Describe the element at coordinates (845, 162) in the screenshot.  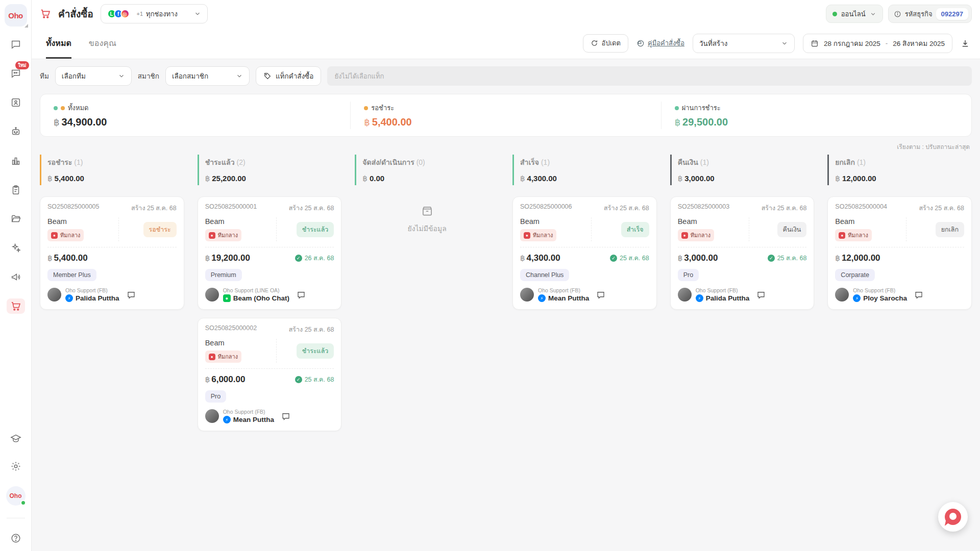
I see `column-title: ยกเลิก` at that location.